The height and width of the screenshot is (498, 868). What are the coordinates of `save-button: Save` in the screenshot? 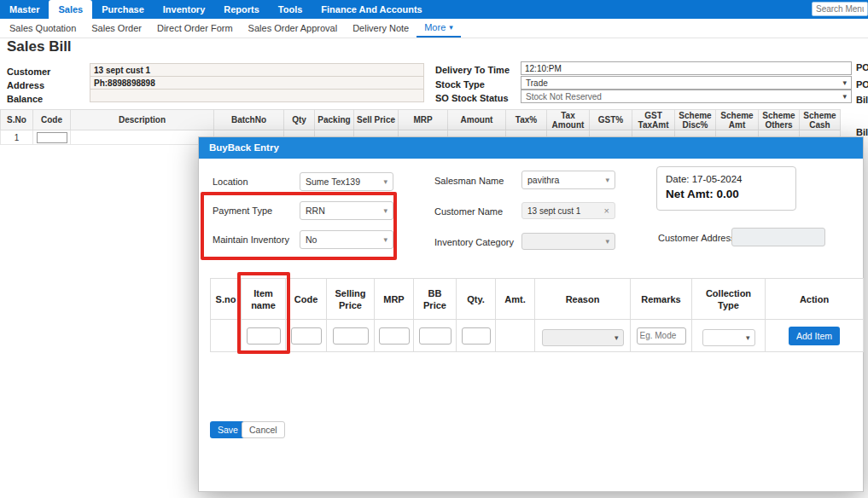 It's located at (228, 430).